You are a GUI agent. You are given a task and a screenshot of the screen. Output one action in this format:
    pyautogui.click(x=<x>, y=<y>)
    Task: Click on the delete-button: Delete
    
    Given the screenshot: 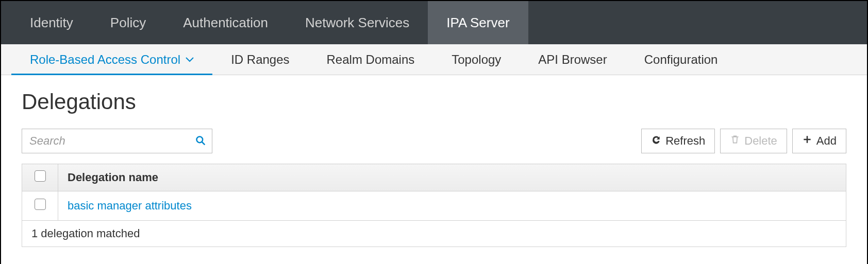 What is the action you would take?
    pyautogui.click(x=754, y=141)
    